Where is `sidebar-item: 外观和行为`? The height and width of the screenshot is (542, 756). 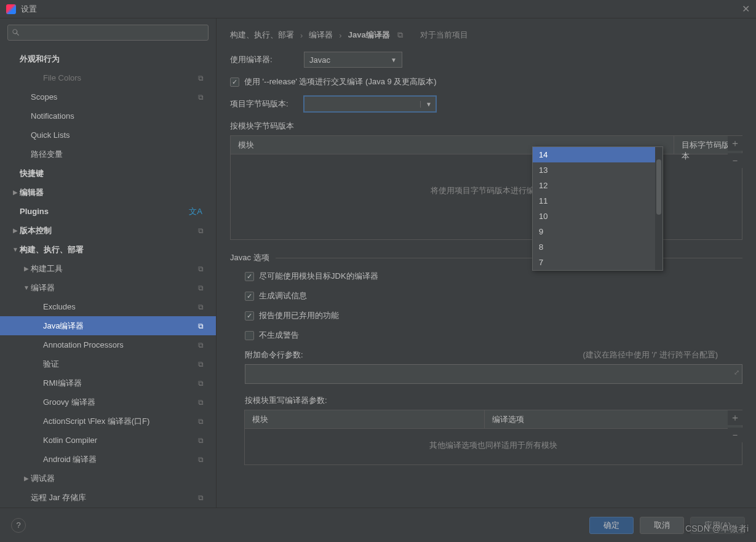 sidebar-item: 外观和行为 is located at coordinates (108, 59).